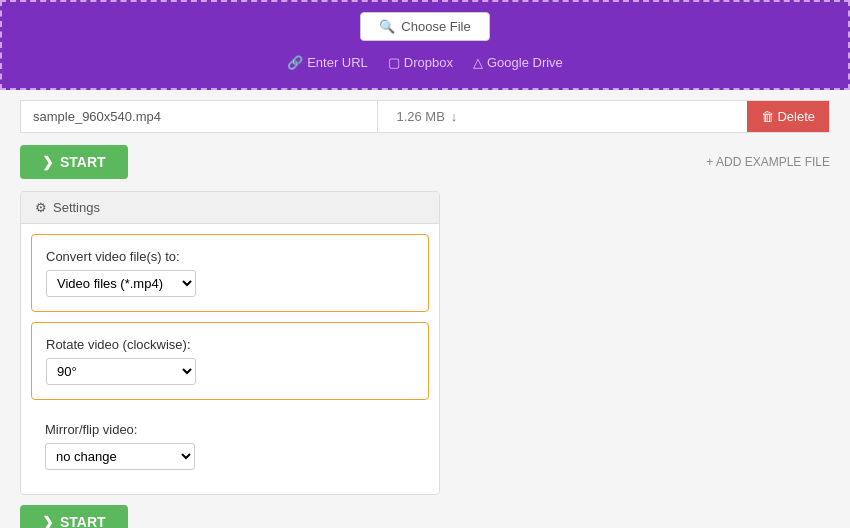  What do you see at coordinates (230, 208) in the screenshot?
I see `settings-header: ⚙ Settings` at bounding box center [230, 208].